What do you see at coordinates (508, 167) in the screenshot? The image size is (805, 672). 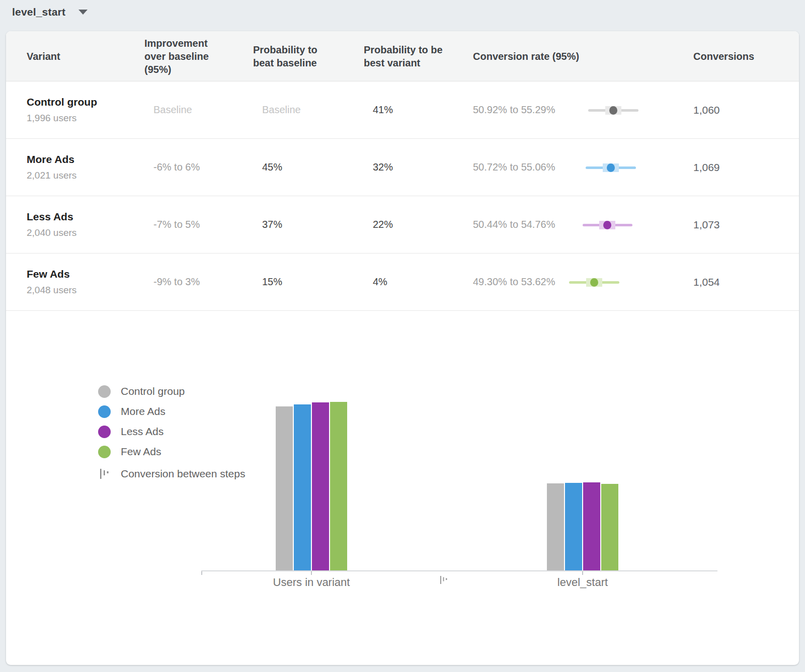 I see `conversion-rate-text: 50.72% to 55.06%` at bounding box center [508, 167].